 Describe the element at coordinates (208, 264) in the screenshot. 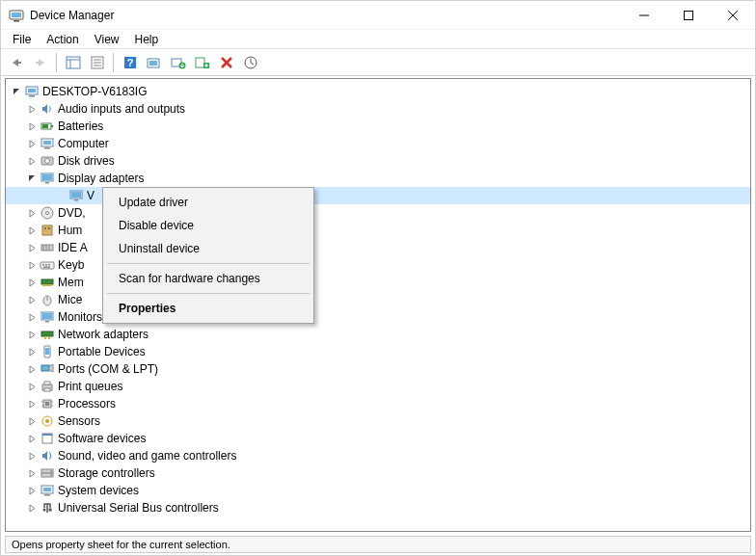

I see `context-menu-separator` at that location.